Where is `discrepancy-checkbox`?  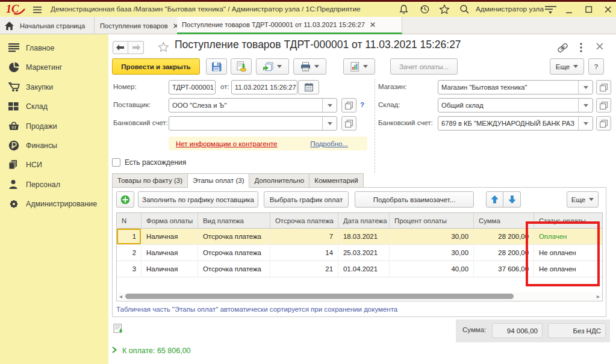 discrepancy-checkbox is located at coordinates (116, 162).